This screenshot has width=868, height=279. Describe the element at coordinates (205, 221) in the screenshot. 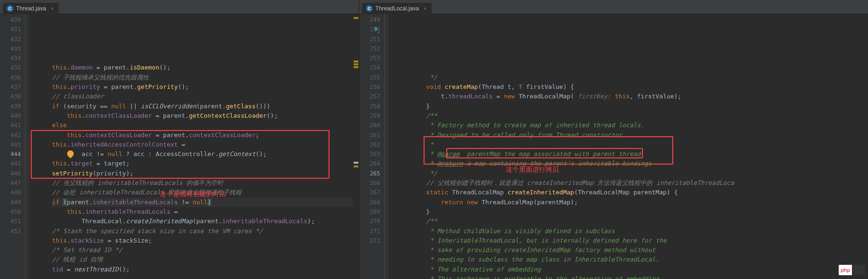

I see `code-line: ThreadLocal.createInheritedMap(parent.in…` at that location.